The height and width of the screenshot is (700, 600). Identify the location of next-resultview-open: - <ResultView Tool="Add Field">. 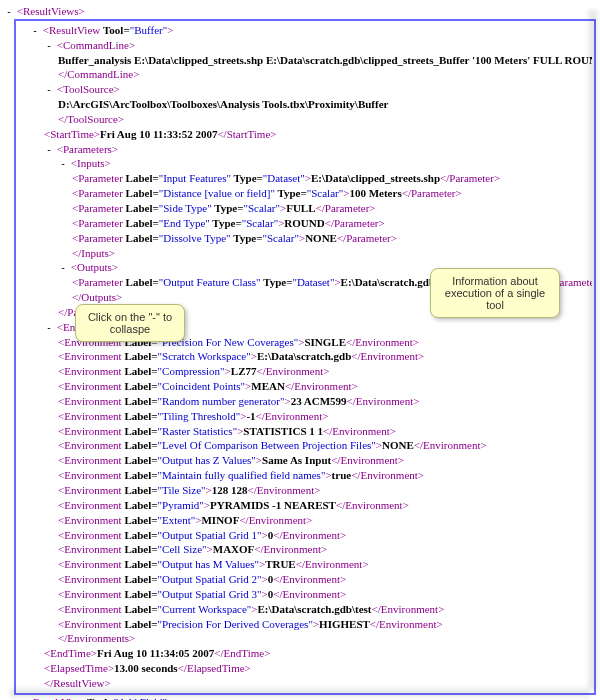
(305, 698).